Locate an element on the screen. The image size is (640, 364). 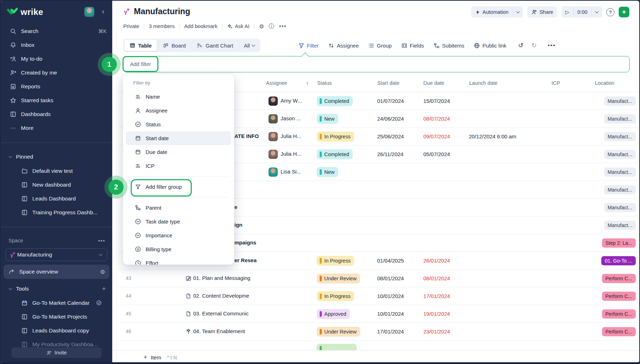
due-date: 23/01/2024 is located at coordinates (437, 331).